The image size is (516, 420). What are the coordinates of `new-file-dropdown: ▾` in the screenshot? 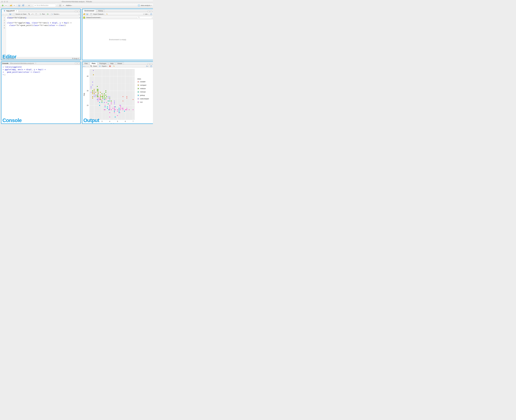 It's located at (6, 5).